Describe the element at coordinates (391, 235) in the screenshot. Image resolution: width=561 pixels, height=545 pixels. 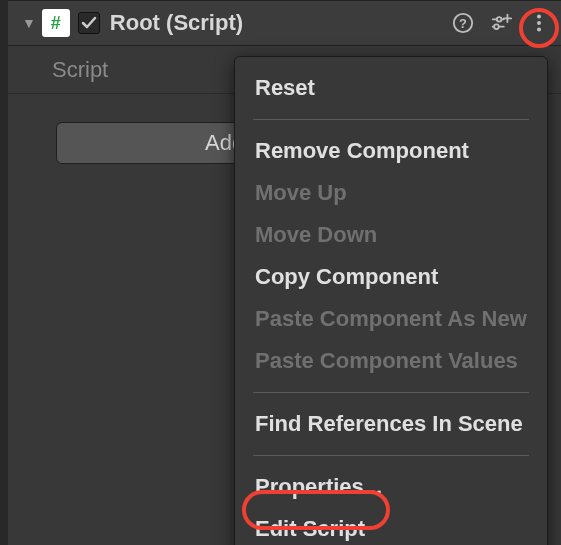
I see `menu-move-down: Move Down` at that location.